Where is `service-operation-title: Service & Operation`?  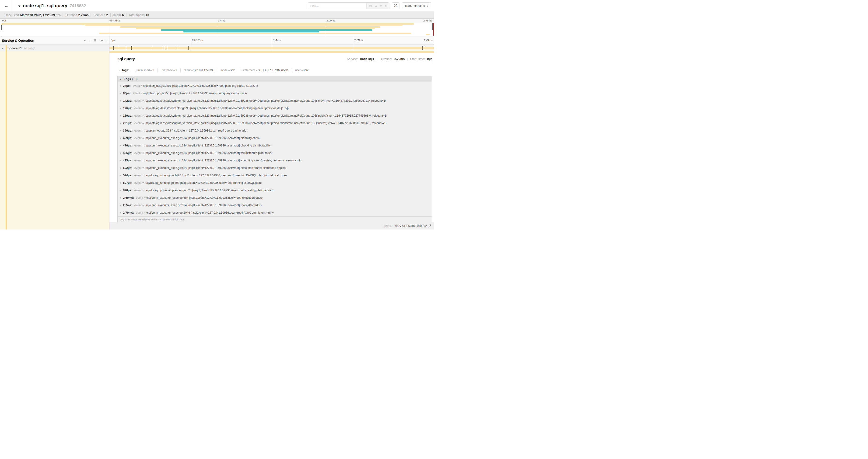
service-operation-title: Service & Operation is located at coordinates (18, 40).